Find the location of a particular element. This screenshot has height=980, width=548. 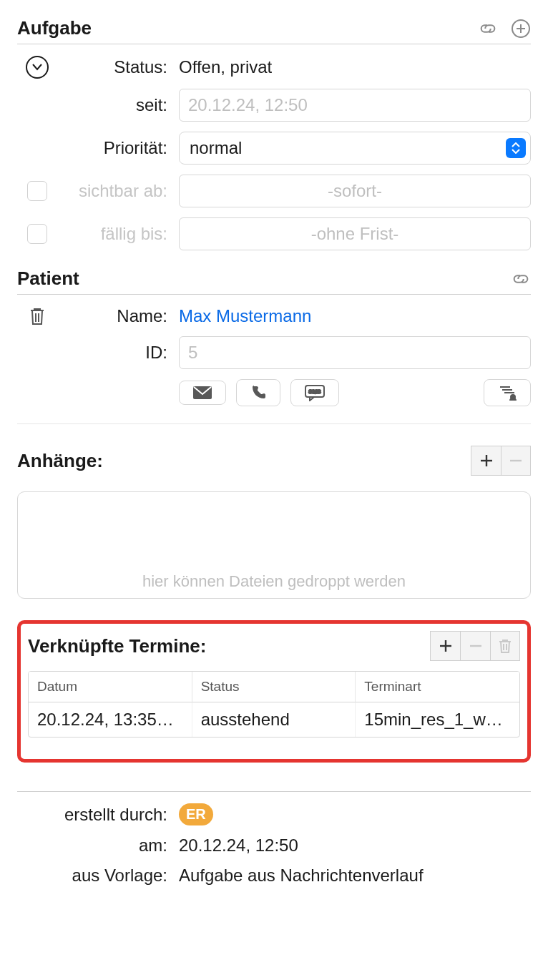

sms-button: SMS is located at coordinates (315, 393).